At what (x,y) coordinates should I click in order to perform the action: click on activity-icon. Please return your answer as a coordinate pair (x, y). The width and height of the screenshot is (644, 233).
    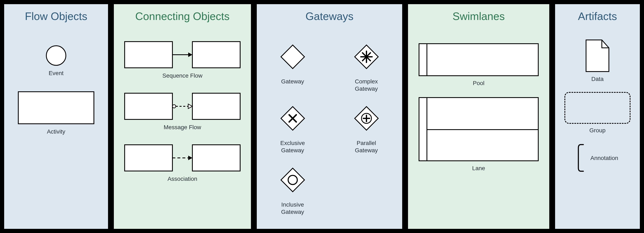
    Looking at the image, I should click on (56, 108).